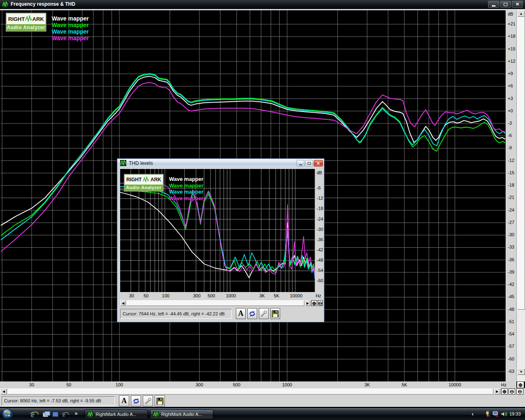 This screenshot has height=420, width=525. I want to click on y-tick-label: -63, so click(511, 371).